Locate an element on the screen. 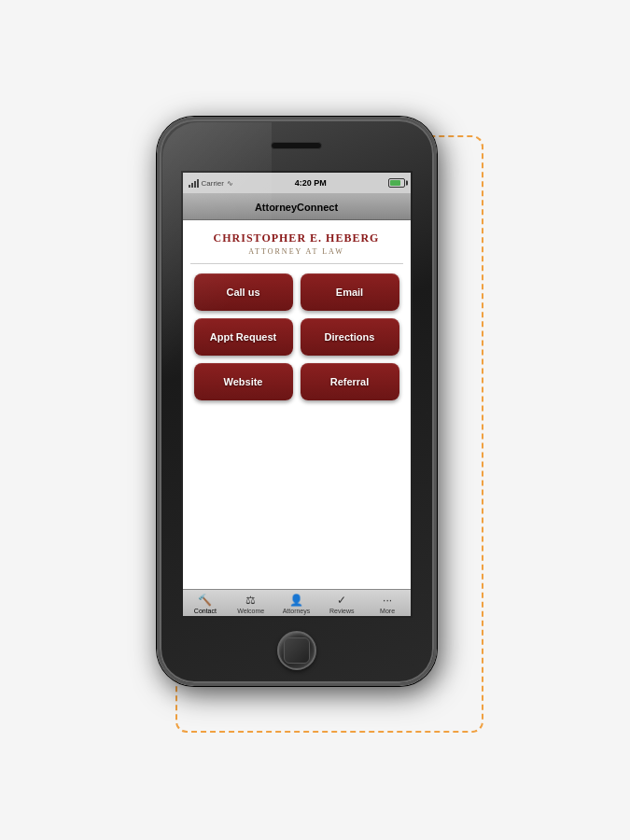 The width and height of the screenshot is (630, 840). tab-contact-label: Contact is located at coordinates (205, 610).